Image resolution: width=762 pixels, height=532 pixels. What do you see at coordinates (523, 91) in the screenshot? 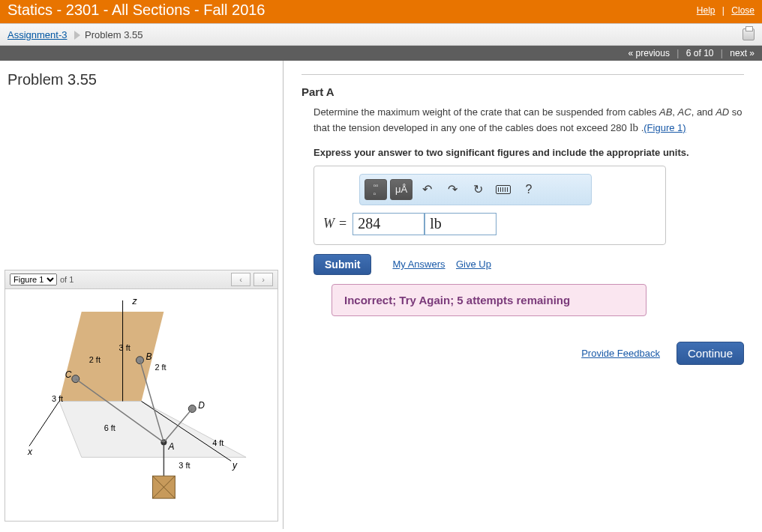
I see `part-title: Part A` at bounding box center [523, 91].